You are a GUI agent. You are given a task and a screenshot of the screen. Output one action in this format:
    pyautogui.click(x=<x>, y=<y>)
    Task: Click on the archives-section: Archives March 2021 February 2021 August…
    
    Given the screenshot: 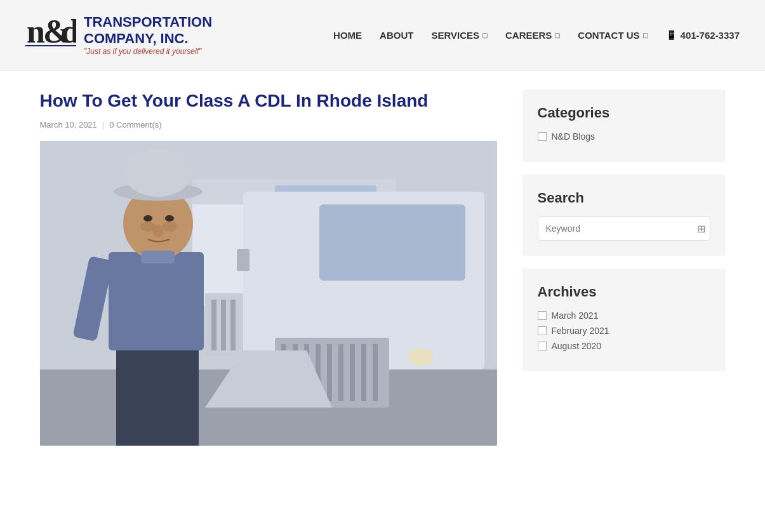 What is the action you would take?
    pyautogui.click(x=624, y=320)
    